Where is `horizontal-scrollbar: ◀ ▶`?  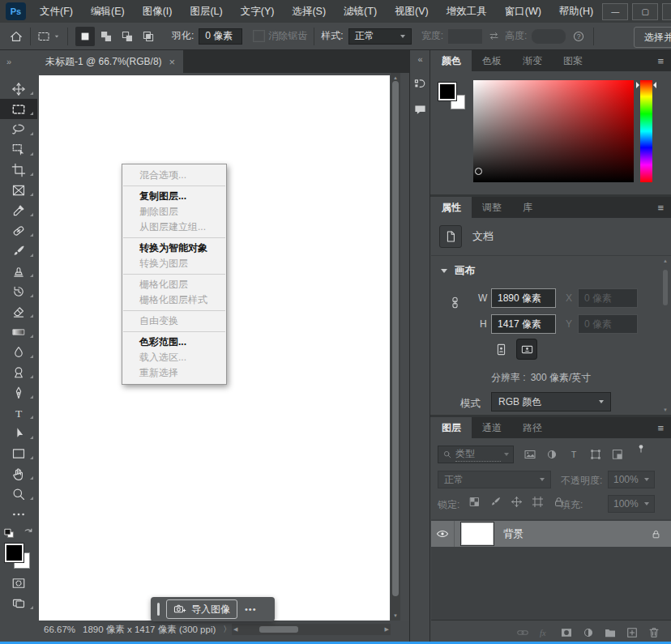 horizontal-scrollbar: ◀ ▶ is located at coordinates (311, 629).